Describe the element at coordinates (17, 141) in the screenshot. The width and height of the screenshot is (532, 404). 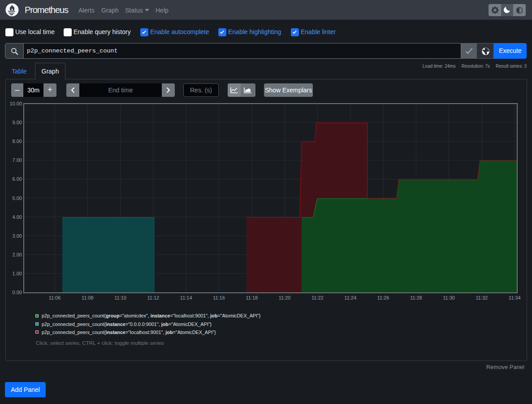
I see `svg-text: 8.00` at that location.